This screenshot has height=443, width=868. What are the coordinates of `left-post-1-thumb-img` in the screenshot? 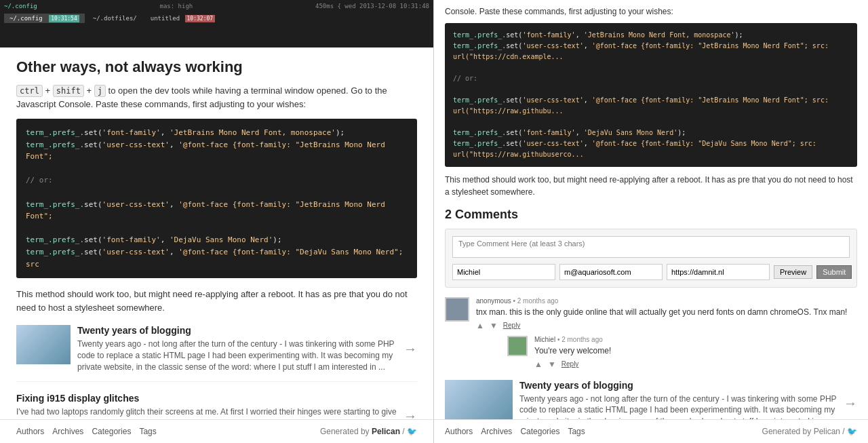 It's located at (43, 345).